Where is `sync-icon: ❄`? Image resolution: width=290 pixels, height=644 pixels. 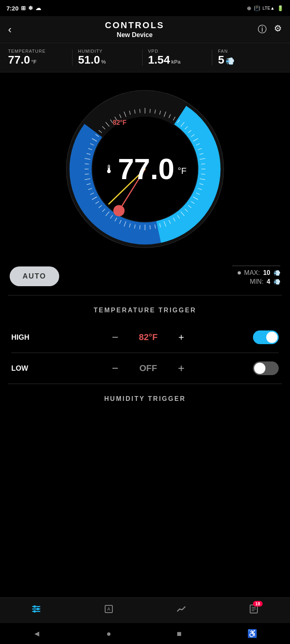
sync-icon: ❄ is located at coordinates (31, 8).